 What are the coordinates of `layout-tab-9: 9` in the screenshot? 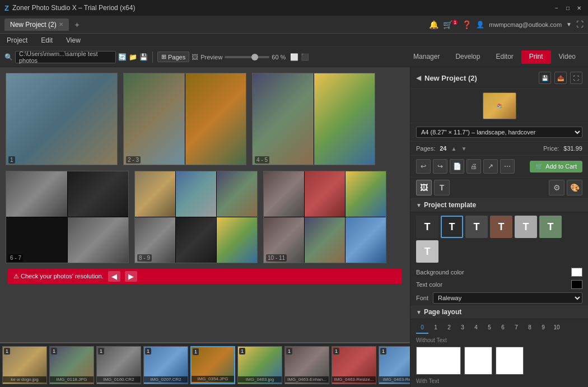 It's located at (543, 328).